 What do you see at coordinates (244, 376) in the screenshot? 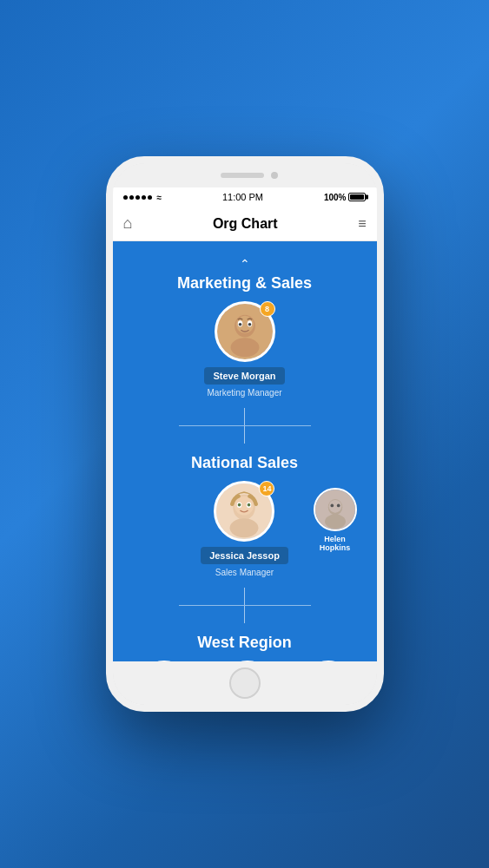
I see `name-label-steve: Steve Morgan` at bounding box center [244, 376].